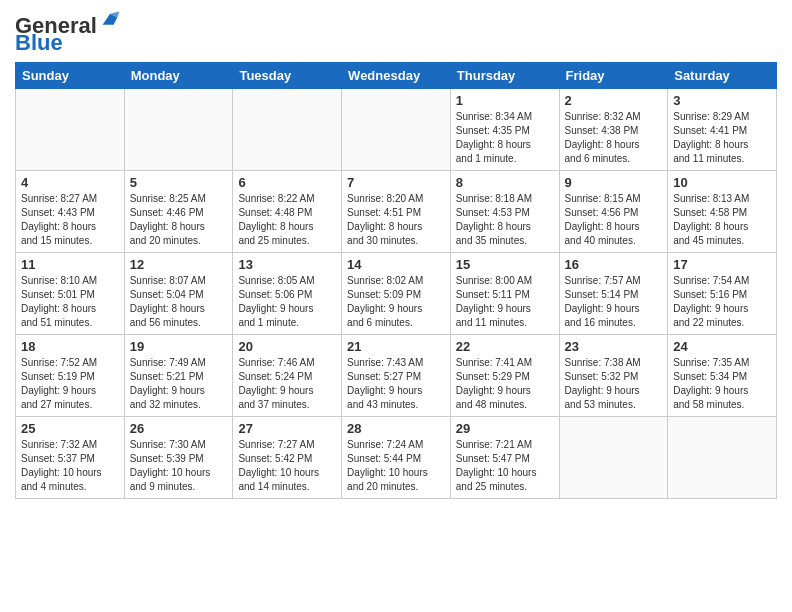 The height and width of the screenshot is (612, 792). I want to click on calendar-day-cell: 23Sunrise: 7:38 AM Sunset: 5:32 PM Dayli…, so click(614, 376).